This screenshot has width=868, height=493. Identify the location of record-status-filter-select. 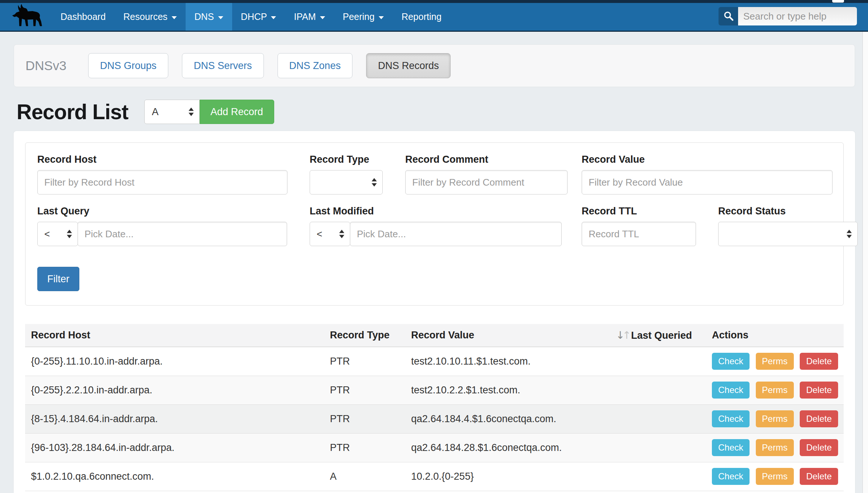
(788, 234).